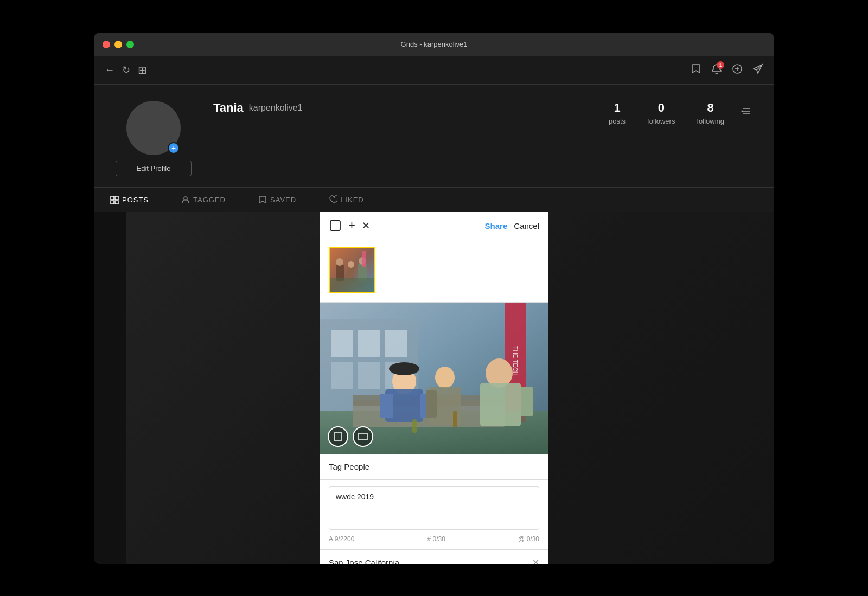  I want to click on traffic-lights, so click(118, 44).